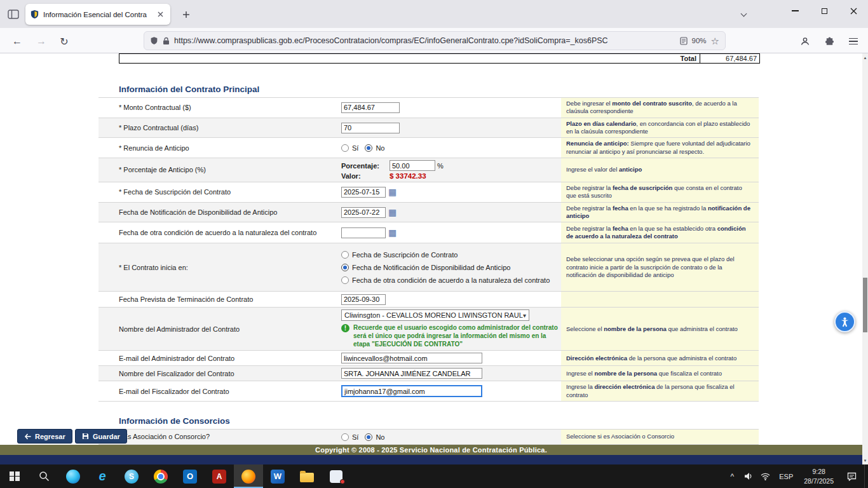 This screenshot has width=868, height=488. I want to click on inicia-option-2: Fecha de otra condición de acuerdo a la …, so click(451, 280).